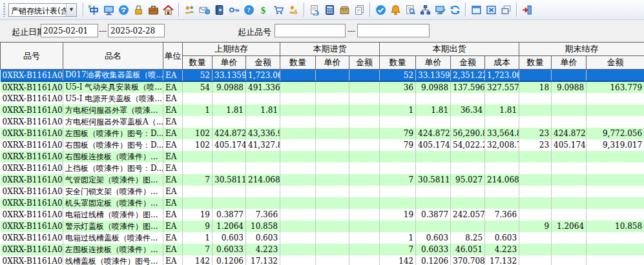  What do you see at coordinates (204, 10) in the screenshot?
I see `mail-icon` at bounding box center [204, 10].